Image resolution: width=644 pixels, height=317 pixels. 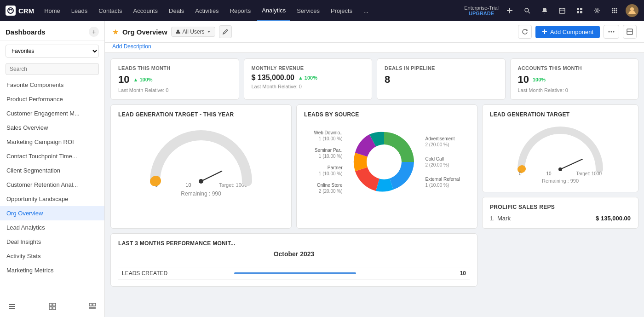 What do you see at coordinates (52, 99) in the screenshot?
I see `sidebar-item-product-performance: Product Performance` at bounding box center [52, 99].